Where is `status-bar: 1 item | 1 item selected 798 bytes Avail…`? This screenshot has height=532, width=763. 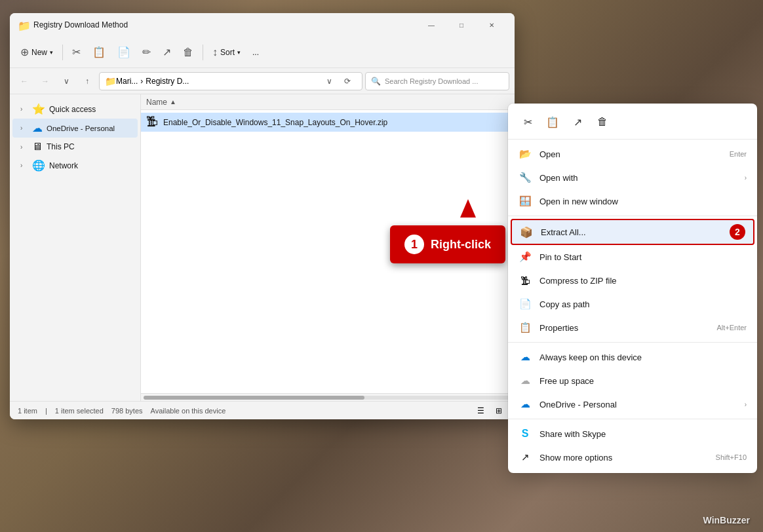 status-bar: 1 item | 1 item selected 798 bytes Avail… is located at coordinates (262, 410).